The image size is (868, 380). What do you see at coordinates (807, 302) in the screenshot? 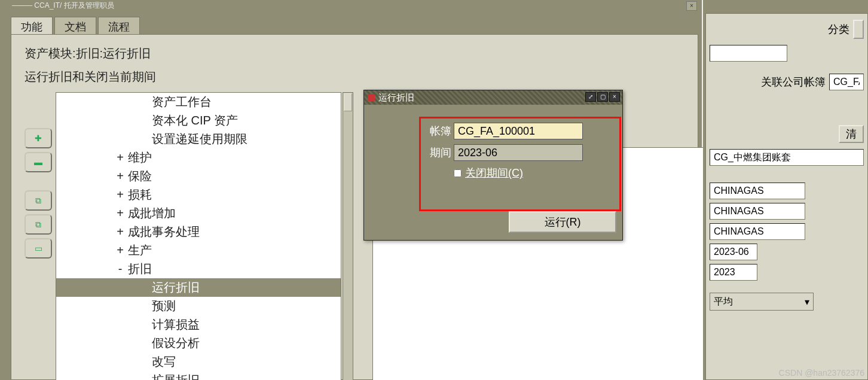
I see `chevron-down-icon: ▾` at bounding box center [807, 302].